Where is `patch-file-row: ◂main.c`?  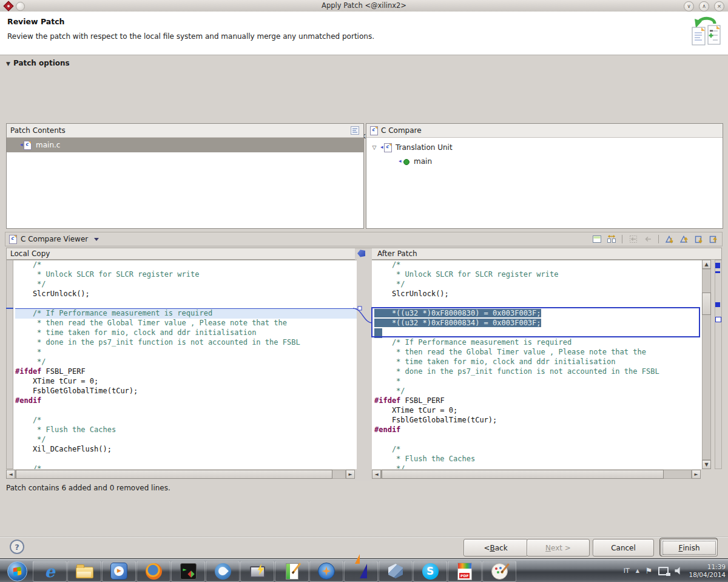 patch-file-row: ◂main.c is located at coordinates (185, 145).